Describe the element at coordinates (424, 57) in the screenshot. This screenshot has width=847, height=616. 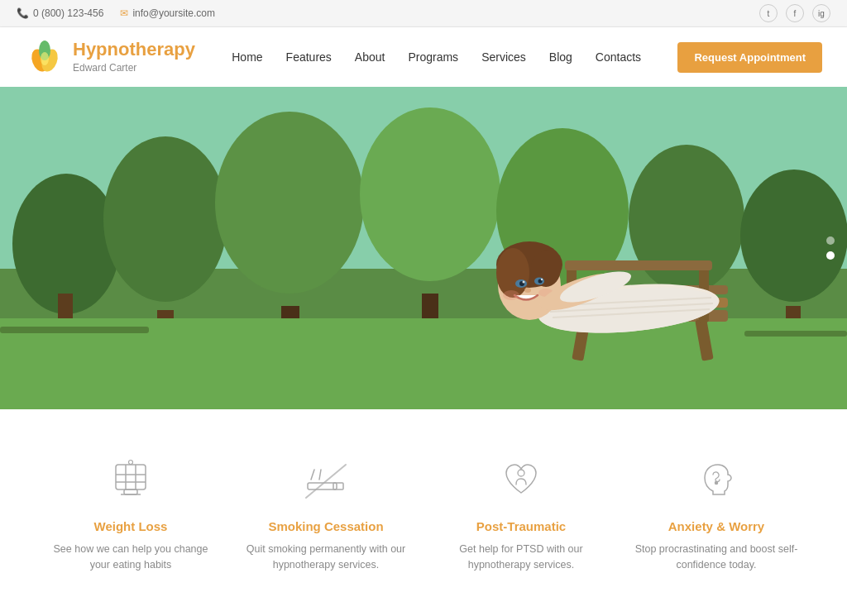
I see `header: Hypnotherapy Edward Carter Home Features…` at that location.